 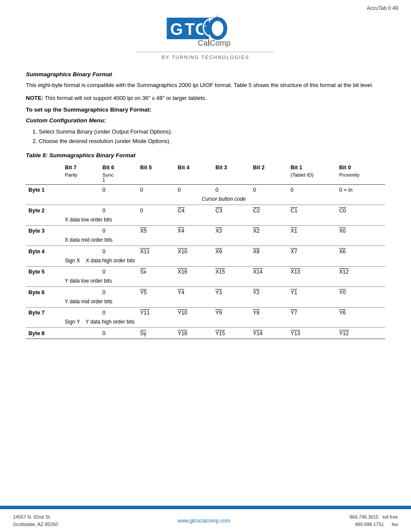 What do you see at coordinates (313, 292) in the screenshot?
I see `byte6-bit1: Y1` at bounding box center [313, 292].